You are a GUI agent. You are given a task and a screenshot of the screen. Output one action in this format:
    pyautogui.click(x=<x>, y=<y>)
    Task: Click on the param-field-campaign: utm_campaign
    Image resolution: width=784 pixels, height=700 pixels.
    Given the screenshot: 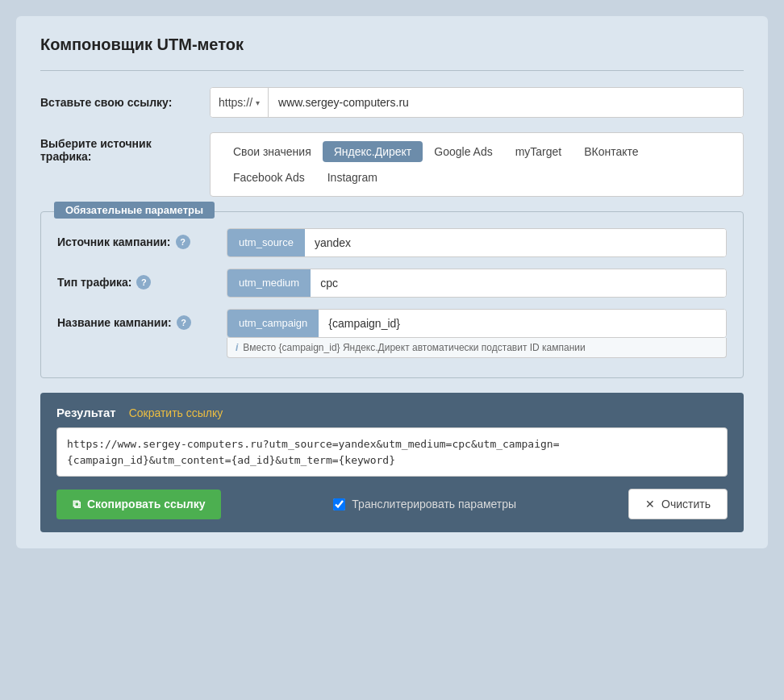 What is the action you would take?
    pyautogui.click(x=477, y=323)
    